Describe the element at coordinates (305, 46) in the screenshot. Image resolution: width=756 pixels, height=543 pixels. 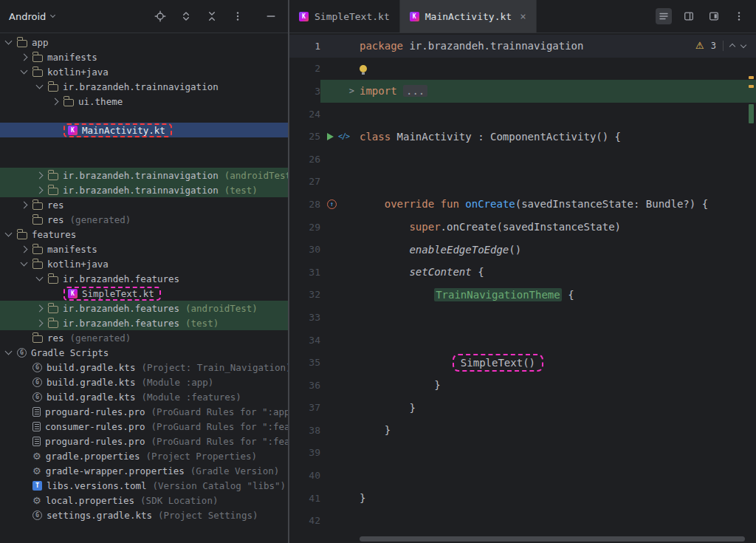
I see `line-number: 1` at that location.